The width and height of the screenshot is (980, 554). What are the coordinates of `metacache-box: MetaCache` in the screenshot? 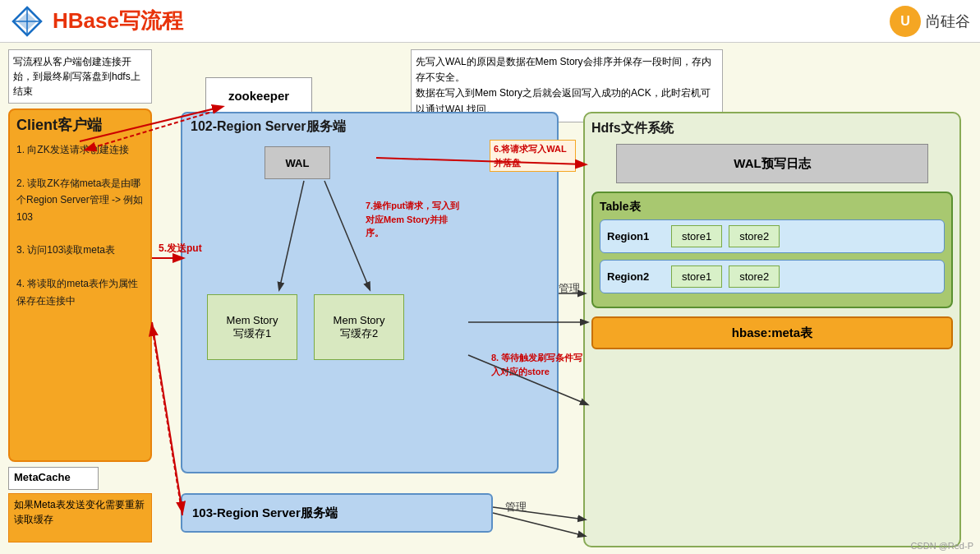 It's located at (53, 478).